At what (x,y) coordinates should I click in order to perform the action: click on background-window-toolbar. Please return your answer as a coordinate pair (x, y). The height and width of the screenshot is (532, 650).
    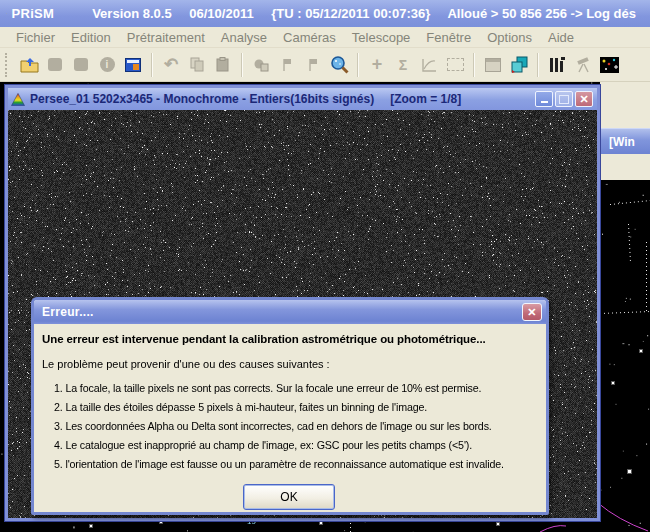
    Looking at the image, I should click on (625, 167).